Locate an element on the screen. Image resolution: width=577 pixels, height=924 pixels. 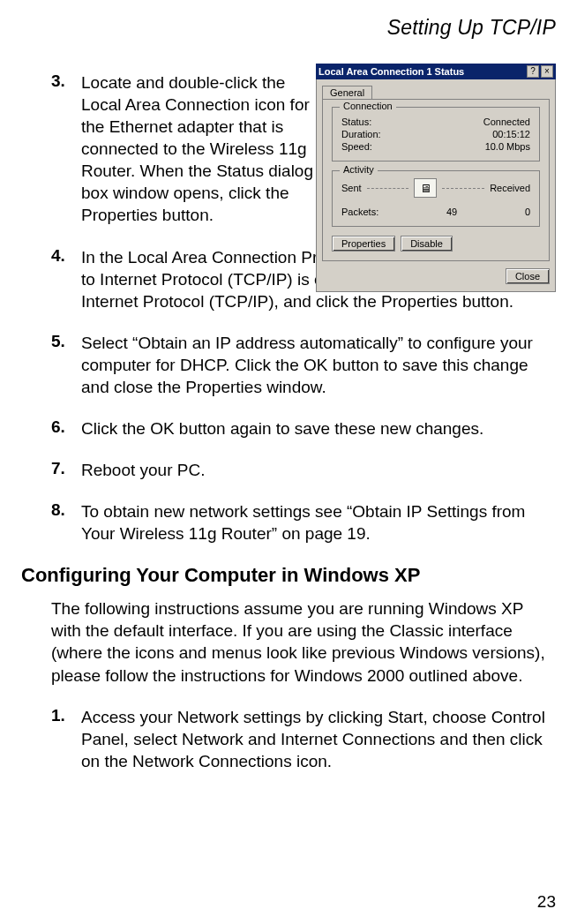
received-label: Received is located at coordinates (510, 188).